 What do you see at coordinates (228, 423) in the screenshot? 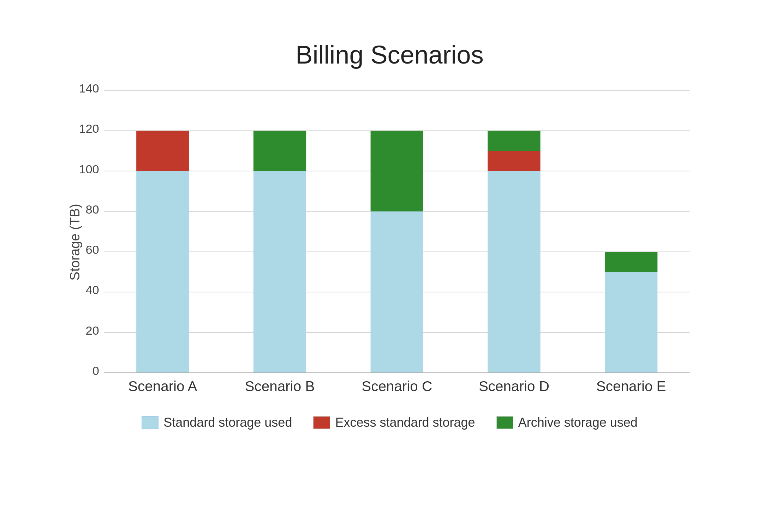
I see `legend-label-standard: Standard storage used` at bounding box center [228, 423].